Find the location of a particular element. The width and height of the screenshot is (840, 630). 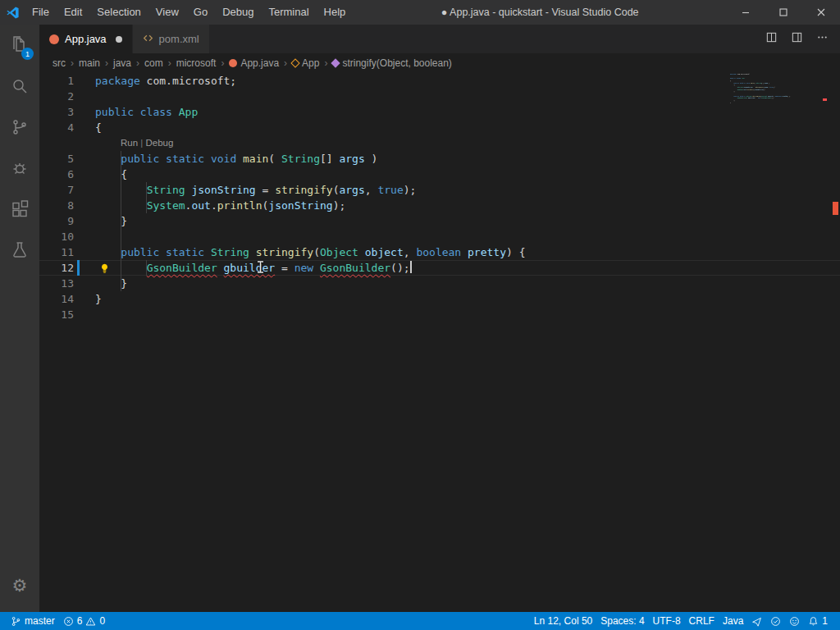

cursor-position: Ln 12, Col 50 is located at coordinates (563, 621).